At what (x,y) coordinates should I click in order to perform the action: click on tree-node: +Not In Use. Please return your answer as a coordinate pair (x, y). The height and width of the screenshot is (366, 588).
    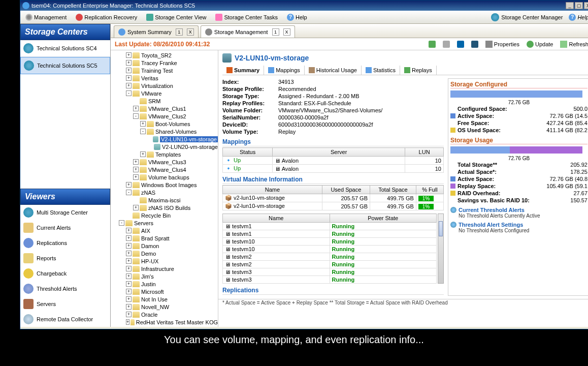
    Looking at the image, I should click on (165, 299).